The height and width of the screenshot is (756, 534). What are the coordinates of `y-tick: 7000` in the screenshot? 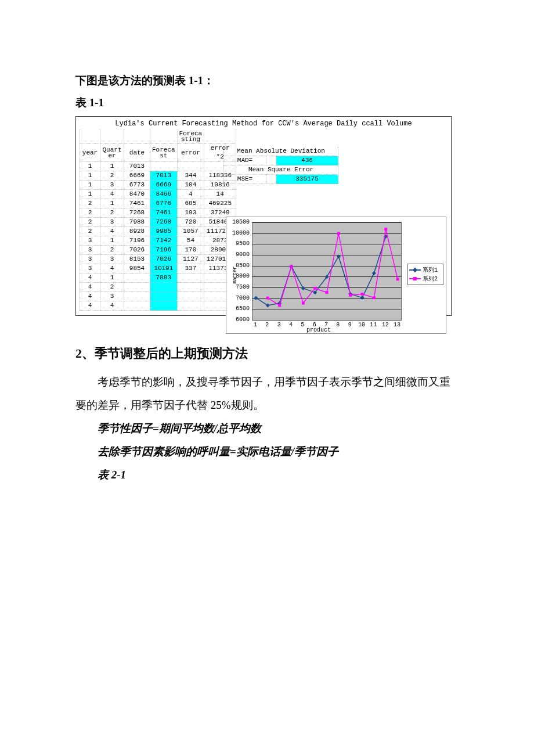 It's located at (240, 297).